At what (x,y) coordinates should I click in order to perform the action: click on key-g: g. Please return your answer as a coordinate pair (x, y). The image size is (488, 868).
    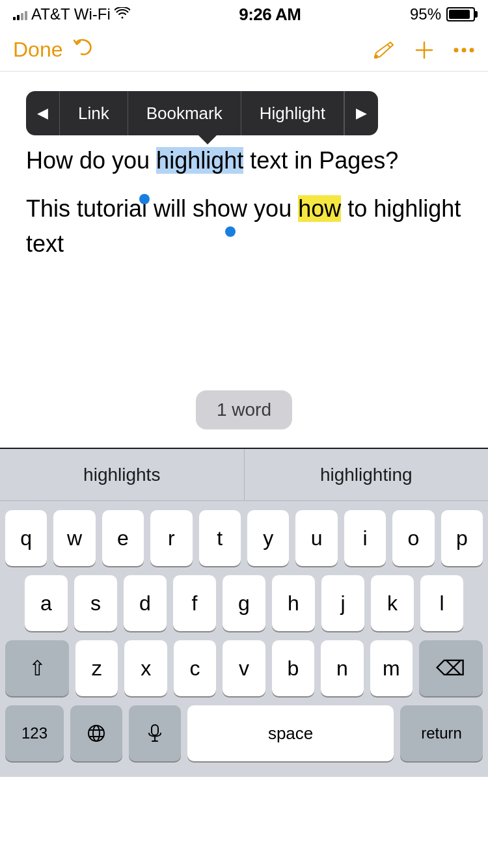
    Looking at the image, I should click on (244, 603).